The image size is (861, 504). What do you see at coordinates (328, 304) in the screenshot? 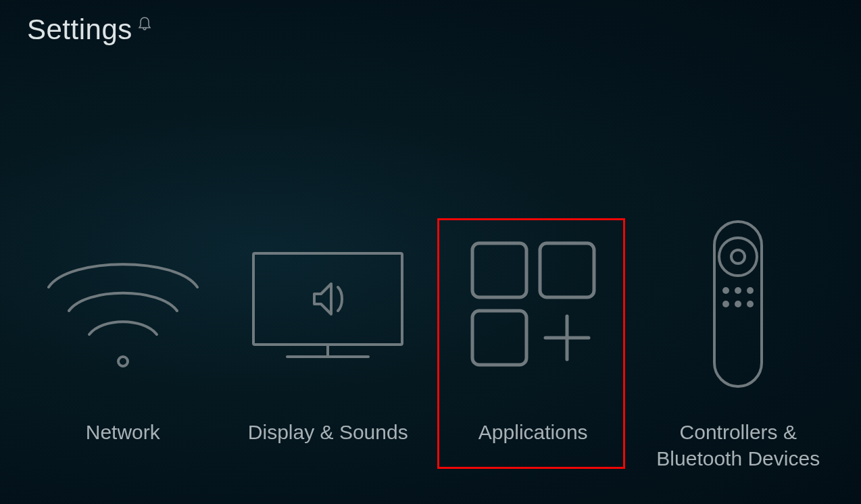
I see `display-sounds-icon` at bounding box center [328, 304].